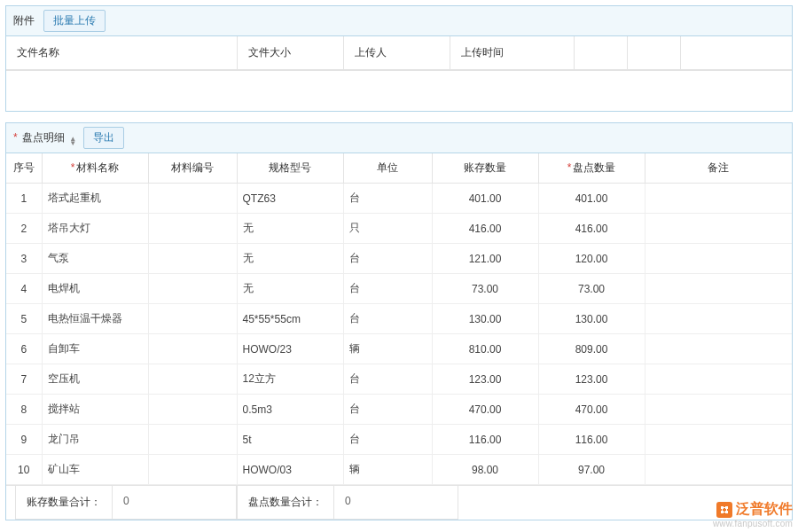 This screenshot has width=798, height=532. Describe the element at coordinates (286, 503) in the screenshot. I see `totals-count-label: 盘点数量合计：` at that location.